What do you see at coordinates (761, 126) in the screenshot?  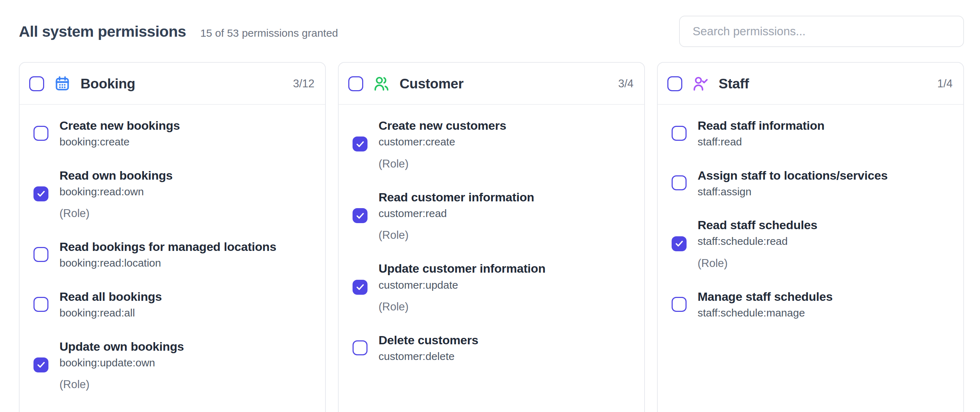 I see `permission-label: Read staff information` at bounding box center [761, 126].